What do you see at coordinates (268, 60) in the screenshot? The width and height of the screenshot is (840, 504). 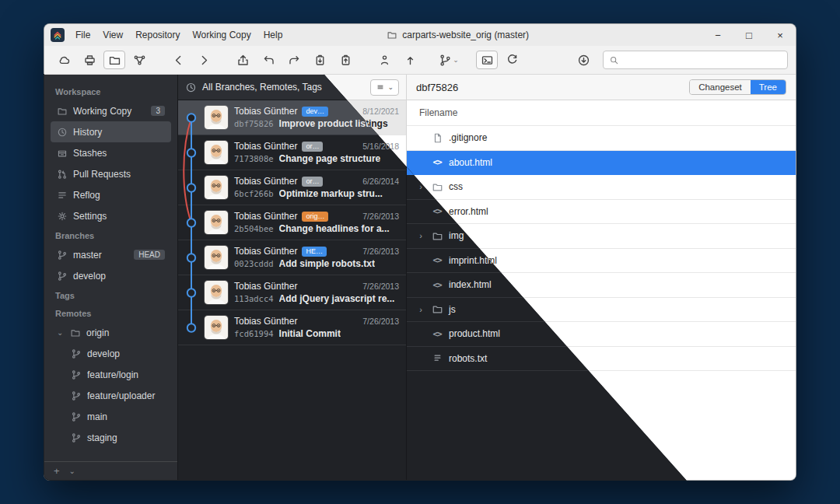 I see `merge-button` at bounding box center [268, 60].